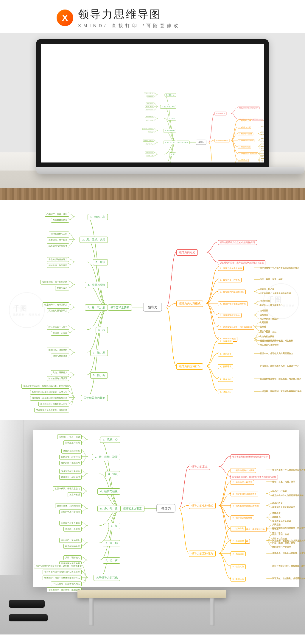 This screenshot has width=305, height=644. Describe the element at coordinates (73, 443) in the screenshot. I see `mindmap-leaf: 自我超越与格局` at that location.